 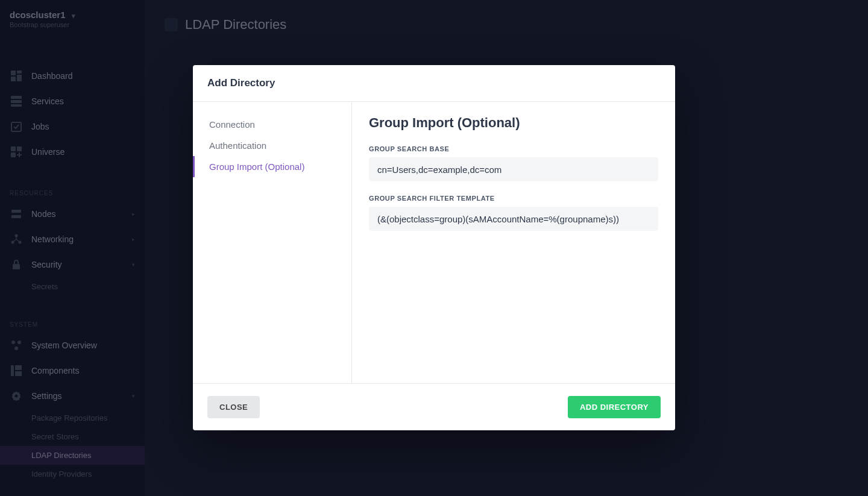 I want to click on group-search-base-input, so click(x=514, y=169).